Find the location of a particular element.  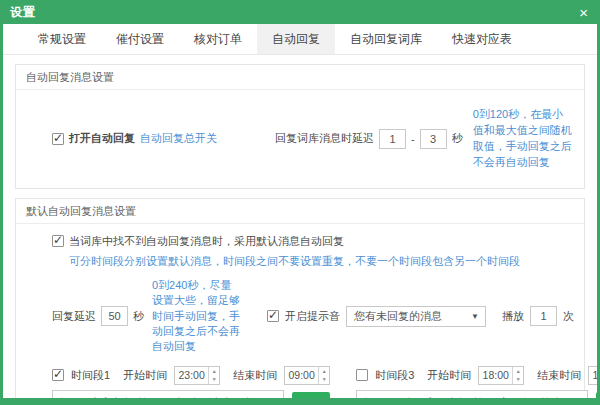

period1-checkbox is located at coordinates (58, 375).